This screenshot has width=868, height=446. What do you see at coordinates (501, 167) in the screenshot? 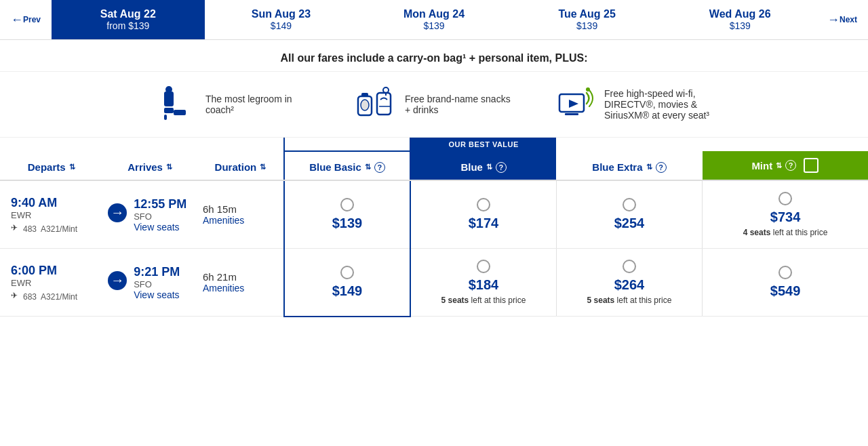
I see `blue-info-icon: ?` at bounding box center [501, 167].